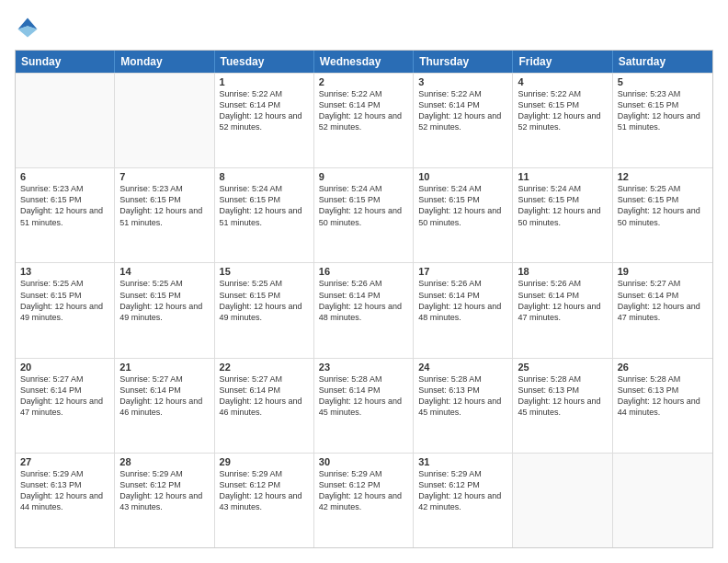 The height and width of the screenshot is (563, 728). I want to click on calendar-cell: 3 Sunrise: 5:22 AMSunset: 6:14 PMDayligh…, so click(463, 121).